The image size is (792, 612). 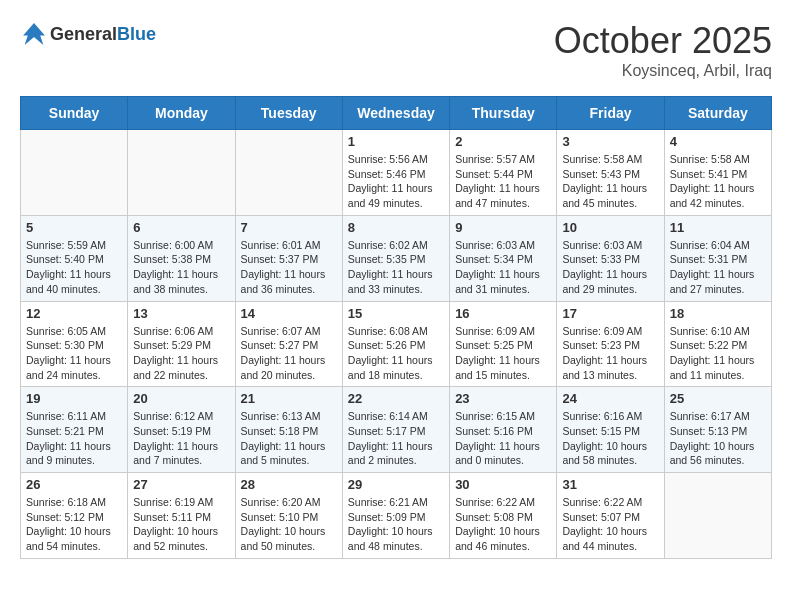 What do you see at coordinates (396, 484) in the screenshot?
I see `day-number: 29` at bounding box center [396, 484].